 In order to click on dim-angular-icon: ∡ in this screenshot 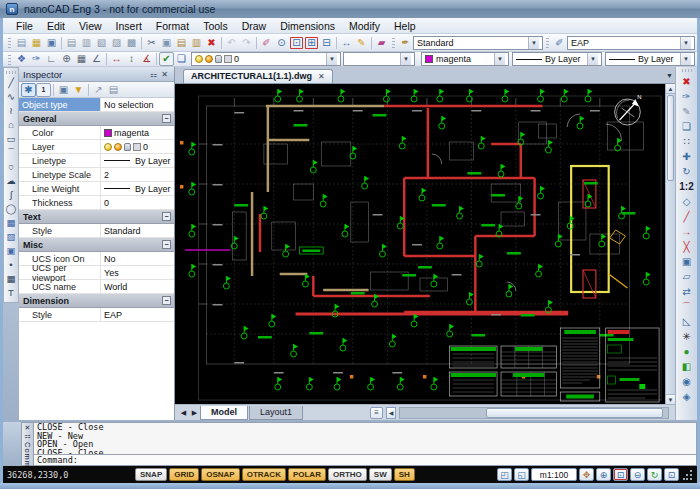, I will do `click(146, 59)`.